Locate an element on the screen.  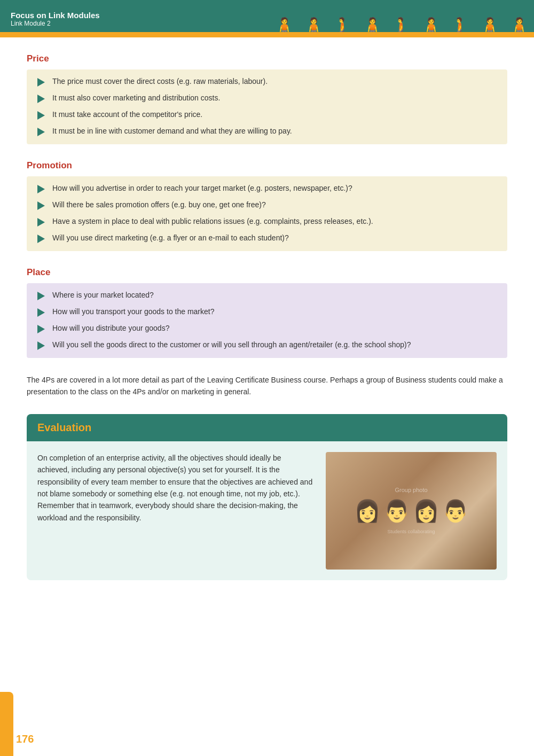
list-item: Have a system in place to deal with publ… is located at coordinates (267, 222).